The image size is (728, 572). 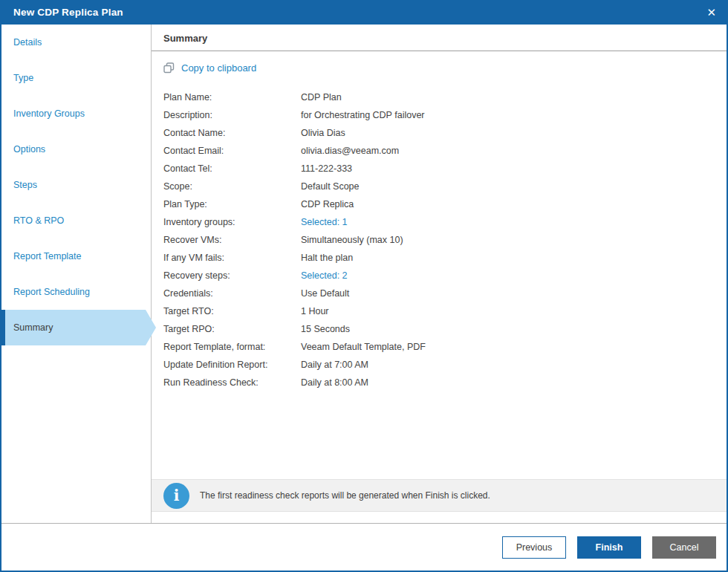 What do you see at coordinates (445, 329) in the screenshot?
I see `summary-row-target-rpo: Target RPO: 15 Seconds` at bounding box center [445, 329].